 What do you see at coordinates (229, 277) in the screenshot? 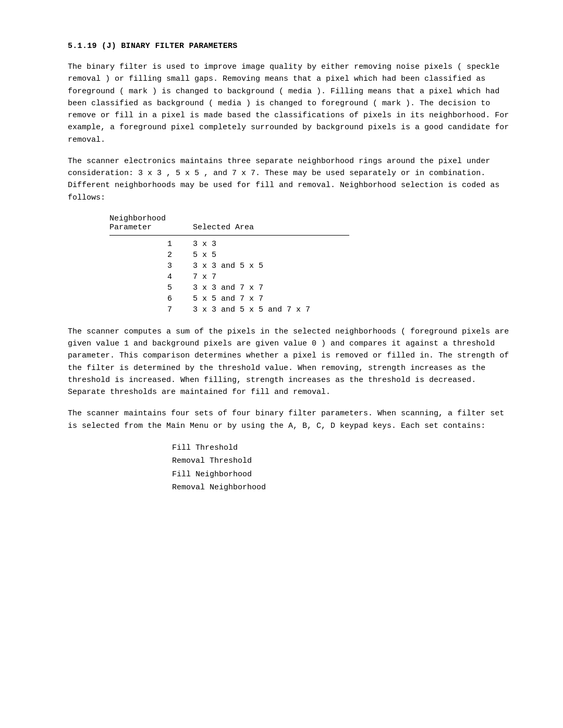
I see `table-row: 47 x 7` at bounding box center [229, 277].